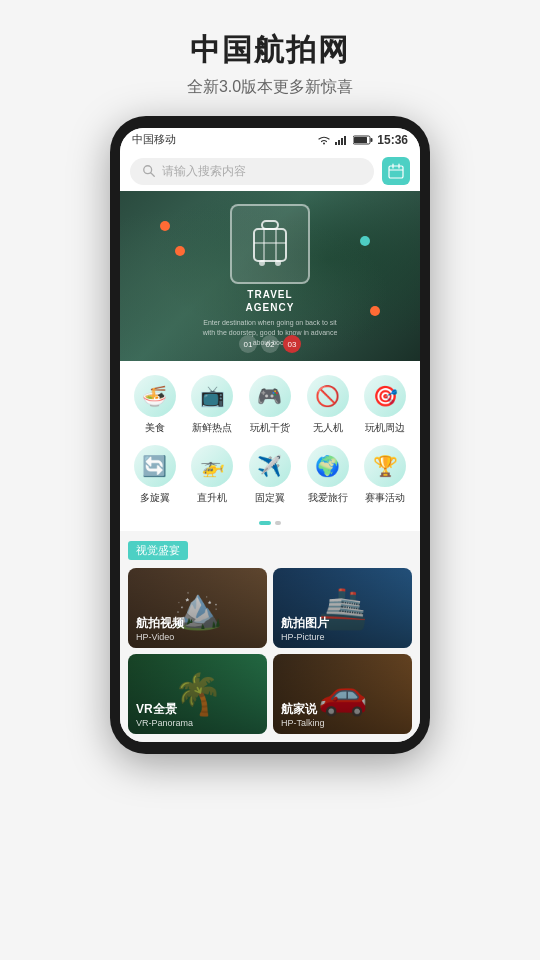 The image size is (540, 960). Describe the element at coordinates (385, 498) in the screenshot. I see `category-label-9: 赛事活动` at that location.